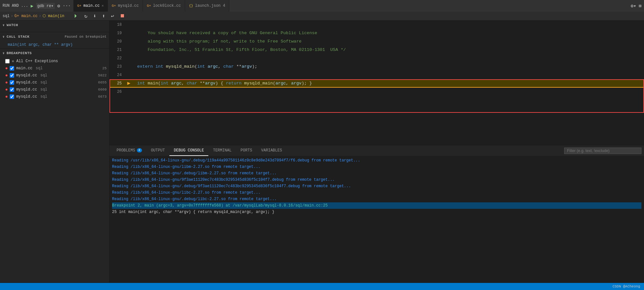 The image size is (644, 290). What do you see at coordinates (640, 6) in the screenshot?
I see `split-editor-icon: ⊞` at bounding box center [640, 6].